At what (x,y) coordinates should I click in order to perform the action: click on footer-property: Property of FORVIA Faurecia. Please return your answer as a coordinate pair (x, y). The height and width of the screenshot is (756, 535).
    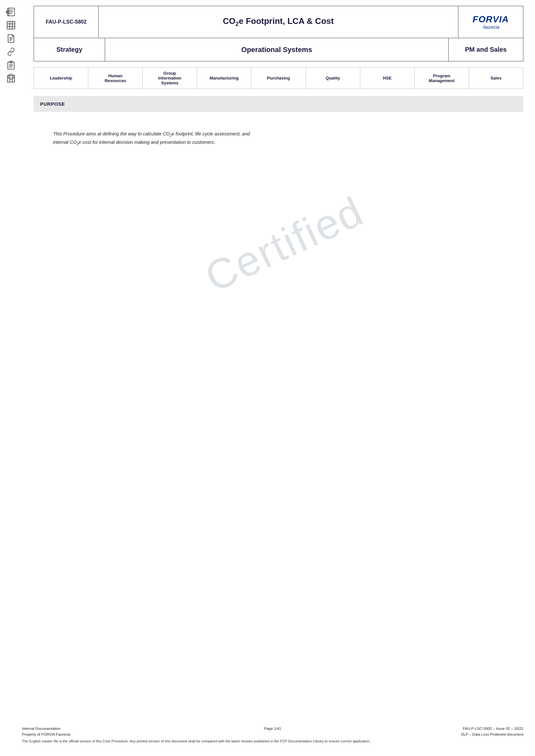
    Looking at the image, I should click on (105, 734).